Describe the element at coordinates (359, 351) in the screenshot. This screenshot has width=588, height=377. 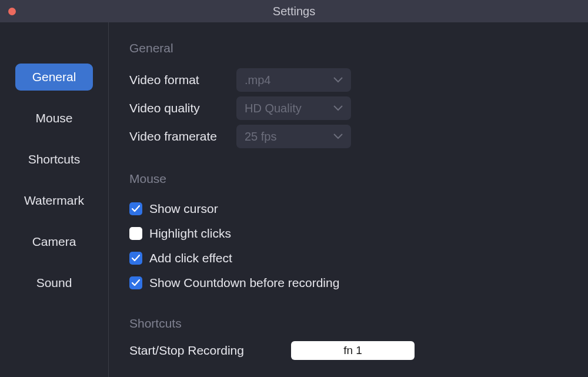
I see `row-start-stop-recording: Start/Stop Recording fn 1` at that location.